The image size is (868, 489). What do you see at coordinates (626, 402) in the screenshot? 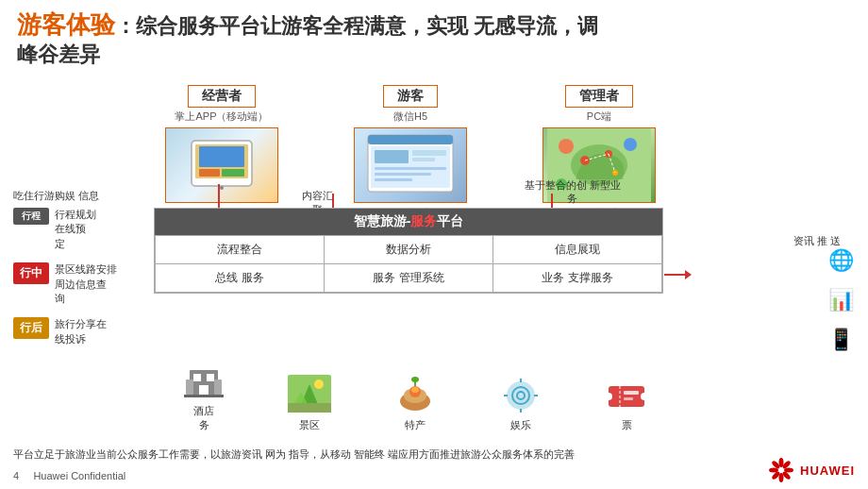
I see `icon-ticket: 票` at bounding box center [626, 402].